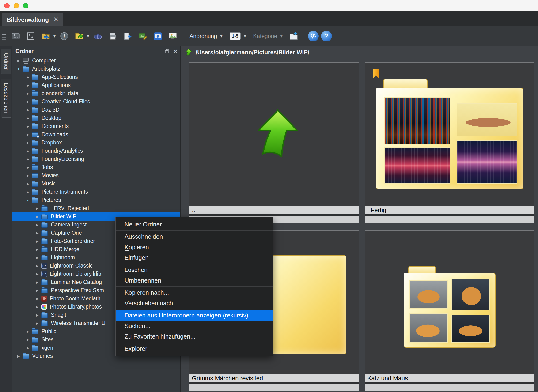 The height and width of the screenshot is (392, 538). What do you see at coordinates (449, 311) in the screenshot?
I see `tile-katz-und-maus: Katz und Maus` at bounding box center [449, 311].